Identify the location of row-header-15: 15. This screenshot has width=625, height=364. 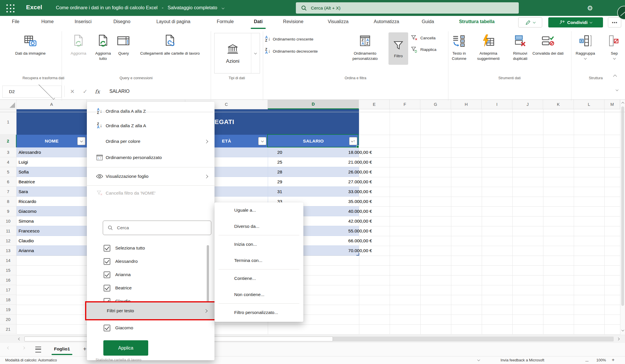
(8, 270).